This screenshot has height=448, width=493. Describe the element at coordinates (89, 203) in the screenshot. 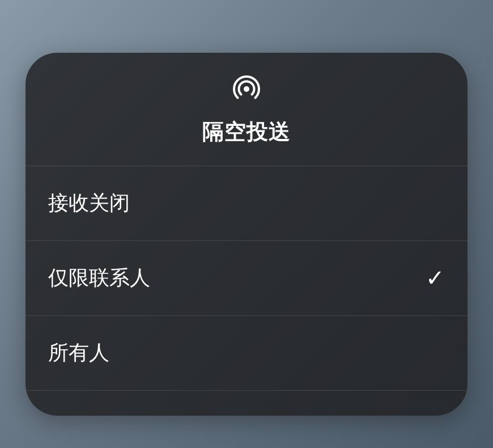

I see `option-label: 接收关闭` at that location.